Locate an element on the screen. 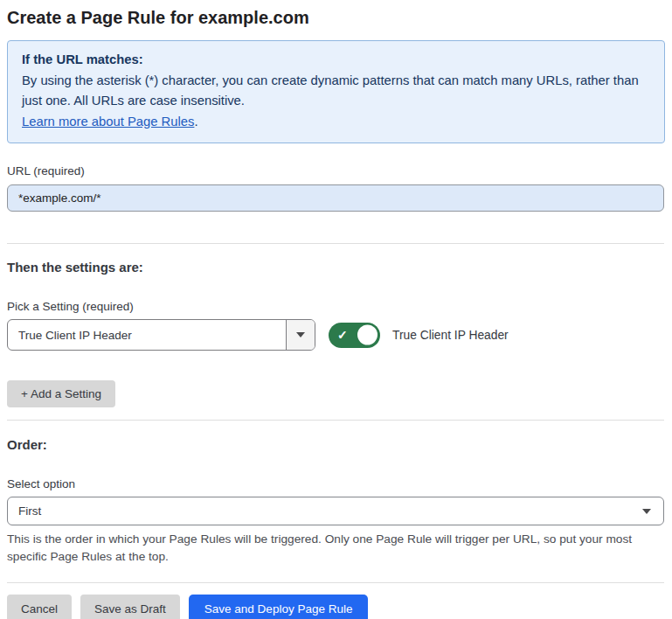 Image resolution: width=672 pixels, height=619 pixels. save-as-draft-button: Save as Draft is located at coordinates (130, 607).